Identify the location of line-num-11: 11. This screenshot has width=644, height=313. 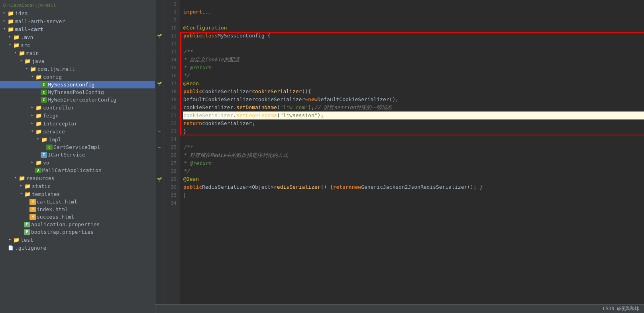
(171, 36).